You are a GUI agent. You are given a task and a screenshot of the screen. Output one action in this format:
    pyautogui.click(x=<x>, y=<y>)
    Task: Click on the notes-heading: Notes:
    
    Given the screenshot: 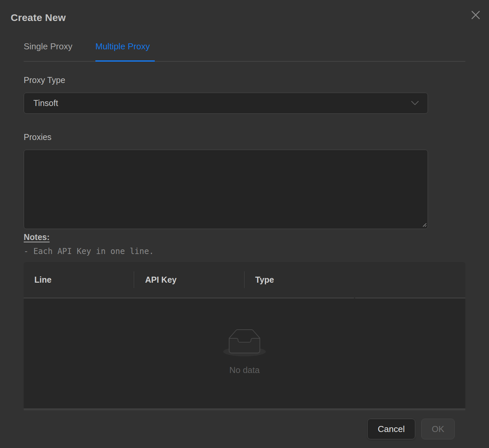 What is the action you would take?
    pyautogui.click(x=37, y=237)
    